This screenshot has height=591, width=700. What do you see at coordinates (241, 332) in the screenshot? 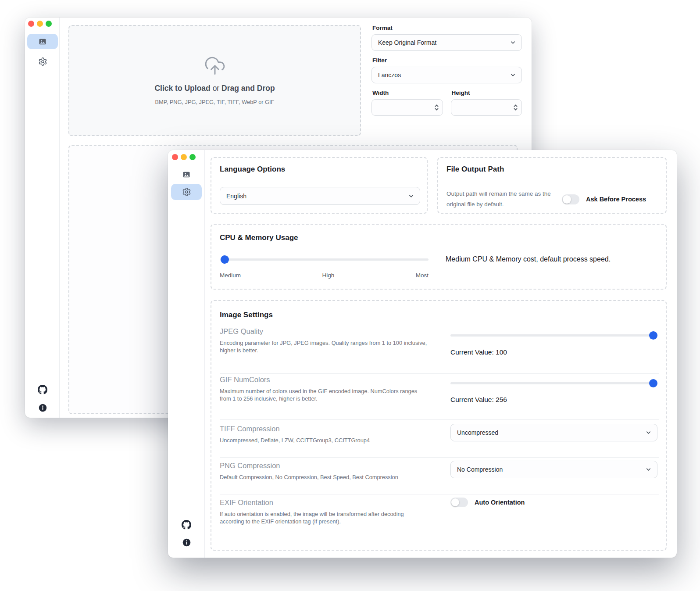
I see `jpeg-quality-label: JPEG Quality` at bounding box center [241, 332].